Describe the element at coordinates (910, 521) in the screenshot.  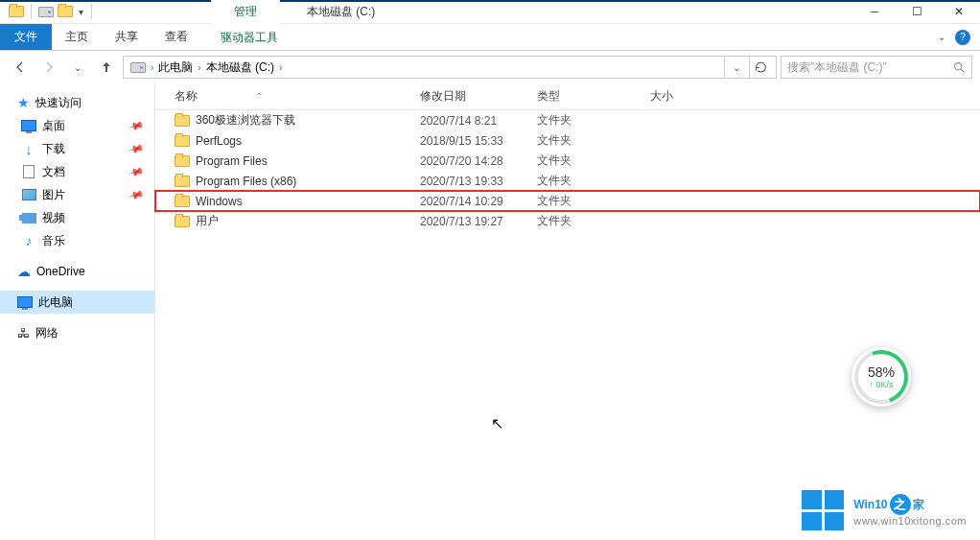
I see `watermark-url: www.win10xitong.com` at that location.